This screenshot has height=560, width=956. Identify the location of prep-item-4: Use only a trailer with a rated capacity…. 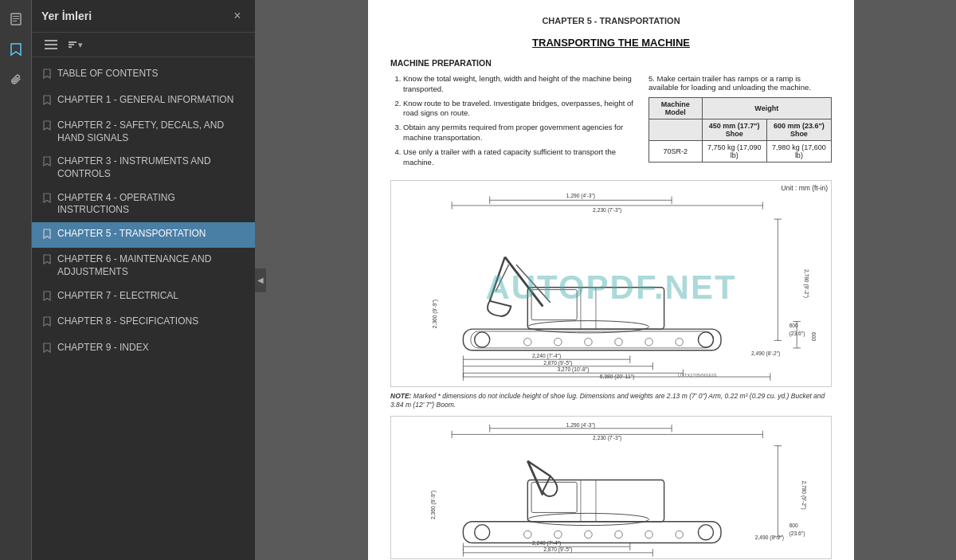
(519, 158).